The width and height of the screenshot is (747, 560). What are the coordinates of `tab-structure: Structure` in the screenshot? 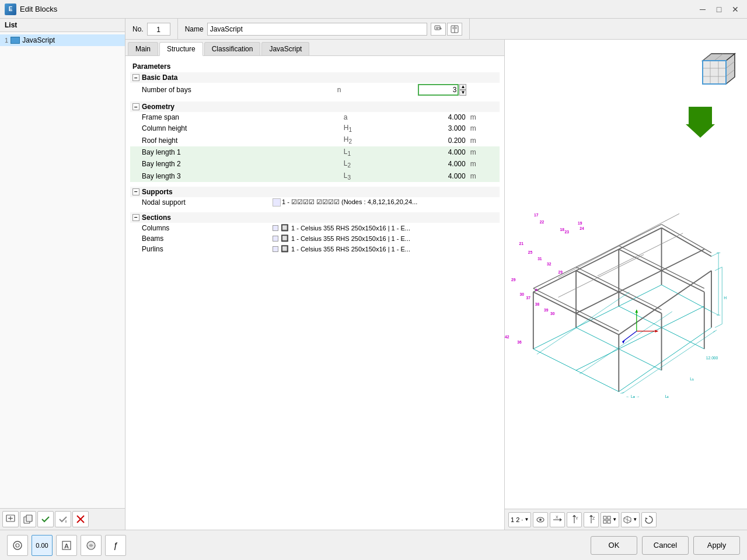 It's located at (181, 49).